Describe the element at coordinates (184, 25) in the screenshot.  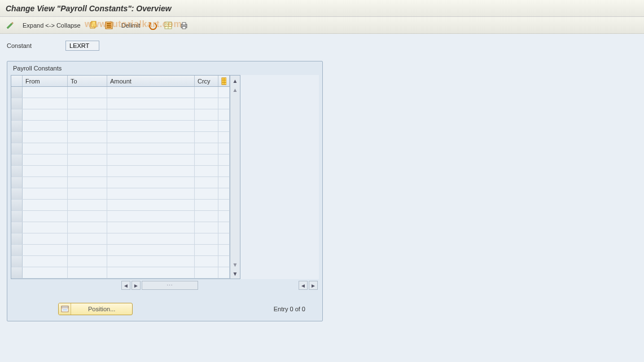
I see `print-icon` at that location.